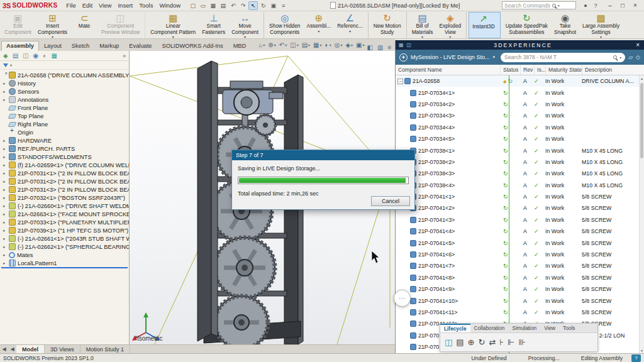  I want to click on assistant-button: ⋯, so click(402, 298).